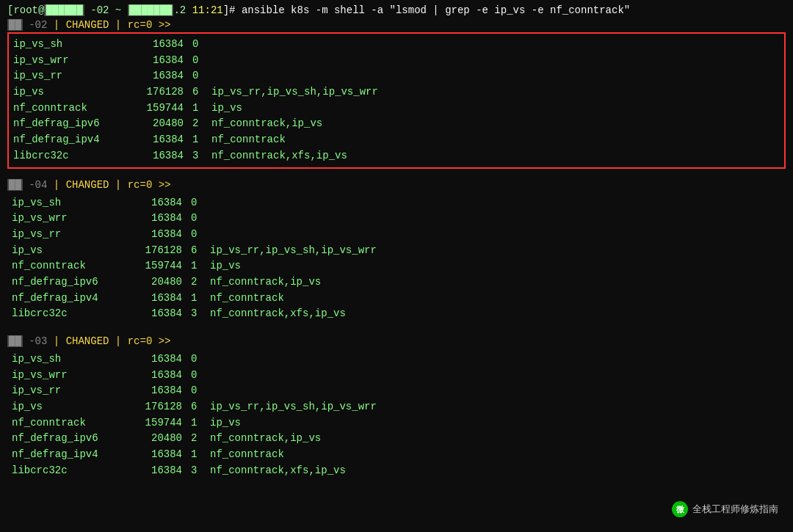 This screenshot has width=793, height=532. I want to click on section-host: ██ -04, so click(27, 185).